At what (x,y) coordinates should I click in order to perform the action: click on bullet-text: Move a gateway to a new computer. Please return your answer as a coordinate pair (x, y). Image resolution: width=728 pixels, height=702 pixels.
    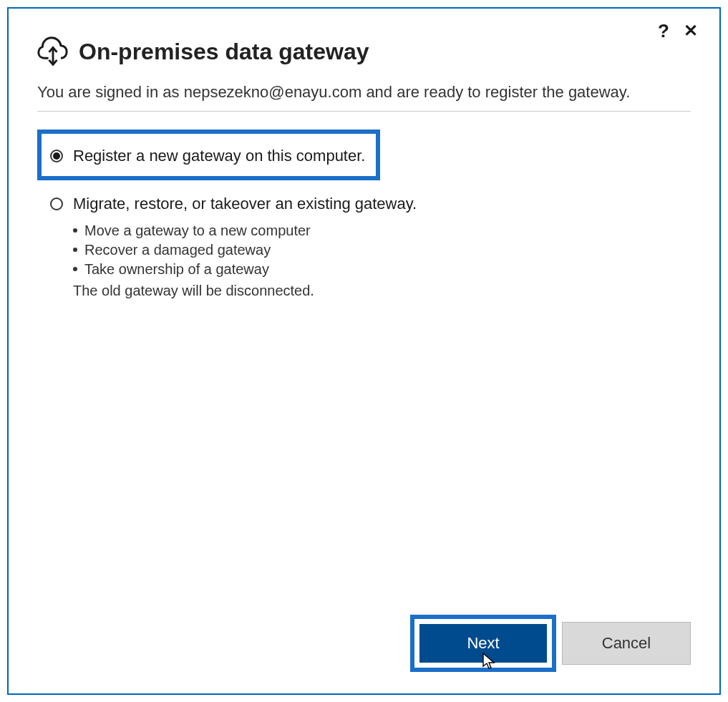
    Looking at the image, I should click on (198, 230).